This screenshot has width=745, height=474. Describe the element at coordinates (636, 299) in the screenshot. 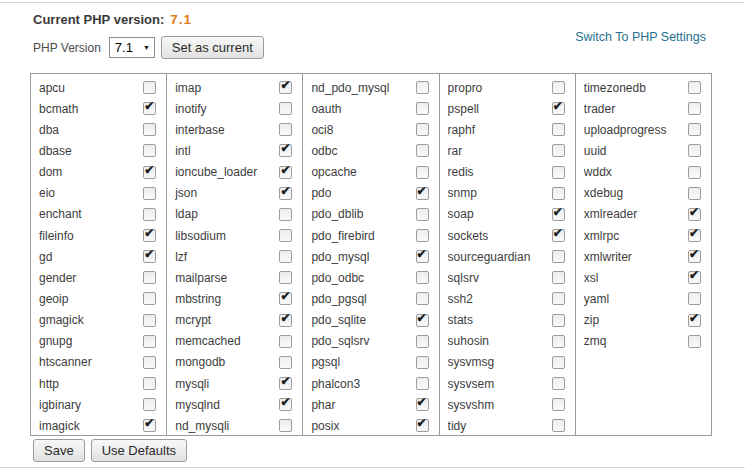

I see `extension-label: yaml` at that location.